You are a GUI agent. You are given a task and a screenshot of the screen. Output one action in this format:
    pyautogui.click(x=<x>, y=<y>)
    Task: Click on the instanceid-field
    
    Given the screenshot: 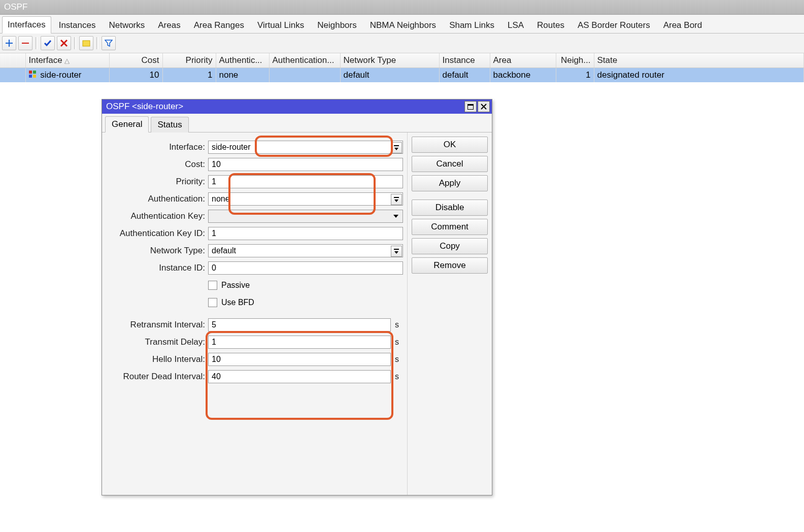 What is the action you would take?
    pyautogui.click(x=306, y=268)
    